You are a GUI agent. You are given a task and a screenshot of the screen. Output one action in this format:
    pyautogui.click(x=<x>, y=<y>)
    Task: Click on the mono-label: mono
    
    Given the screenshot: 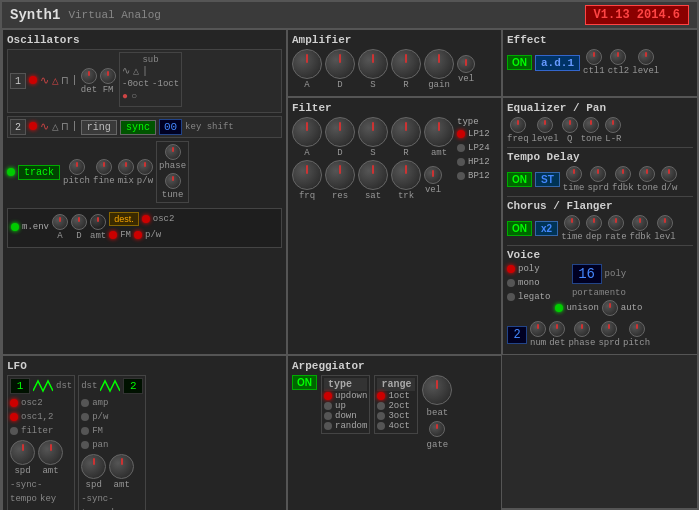 What is the action you would take?
    pyautogui.click(x=529, y=283)
    